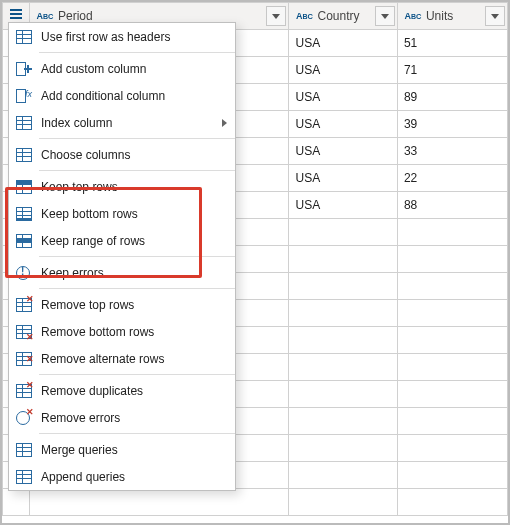 This screenshot has width=510, height=525. What do you see at coordinates (122, 390) in the screenshot?
I see `menu-remove-duplicates: Remove duplicates` at bounding box center [122, 390].